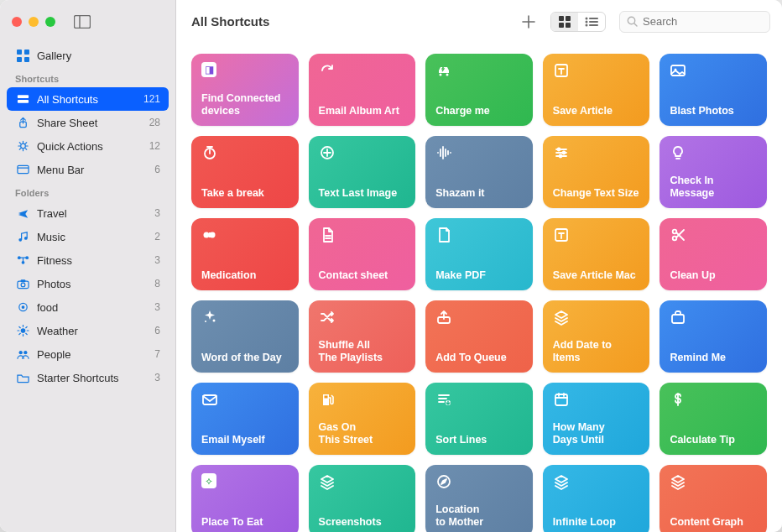 The image size is (782, 532). I want to click on shortcut-tile: Screenshots, so click(362, 498).